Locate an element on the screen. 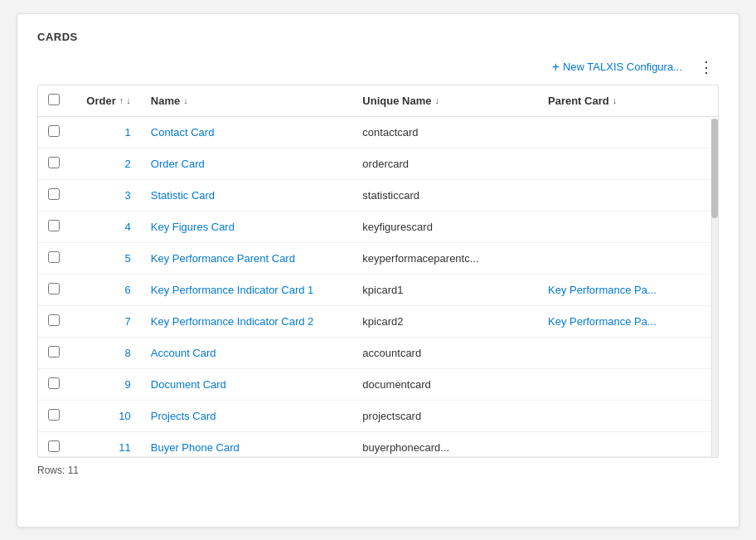  toolbar: + New TALXIS Configura... ⋮ is located at coordinates (378, 67).